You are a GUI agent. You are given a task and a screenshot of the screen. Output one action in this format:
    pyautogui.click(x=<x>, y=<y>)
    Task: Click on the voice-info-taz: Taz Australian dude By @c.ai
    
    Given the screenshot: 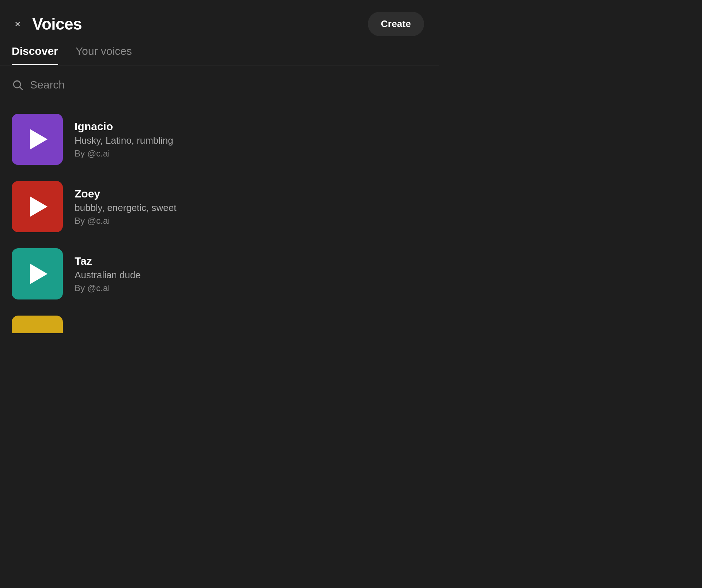 What is the action you would take?
    pyautogui.click(x=107, y=274)
    